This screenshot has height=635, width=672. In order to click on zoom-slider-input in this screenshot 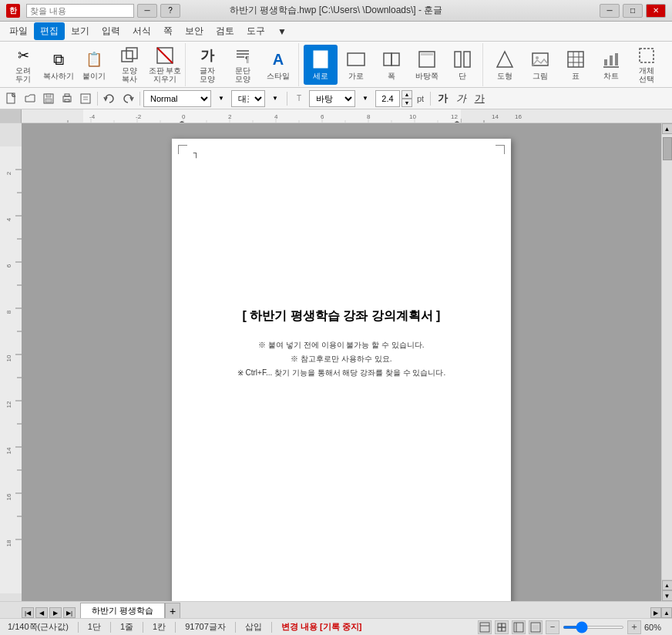, I will do `click(593, 627)`.